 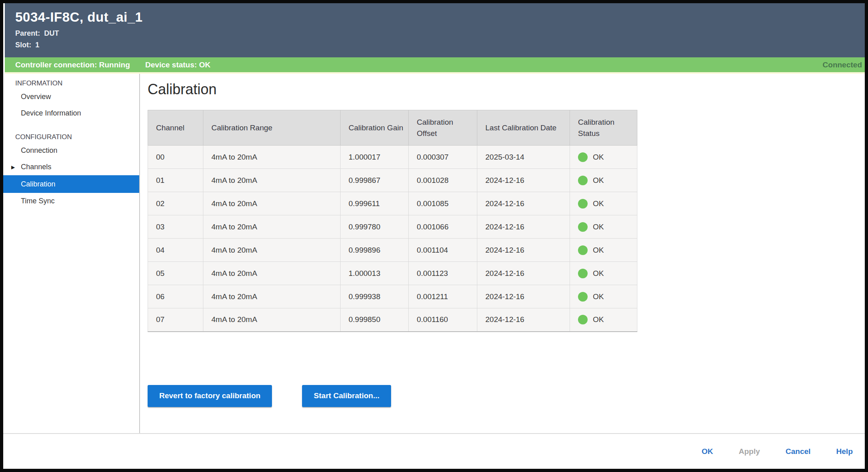 I want to click on table-header-row: ChannelCalibration RangeCalibration Gain…, so click(x=393, y=128).